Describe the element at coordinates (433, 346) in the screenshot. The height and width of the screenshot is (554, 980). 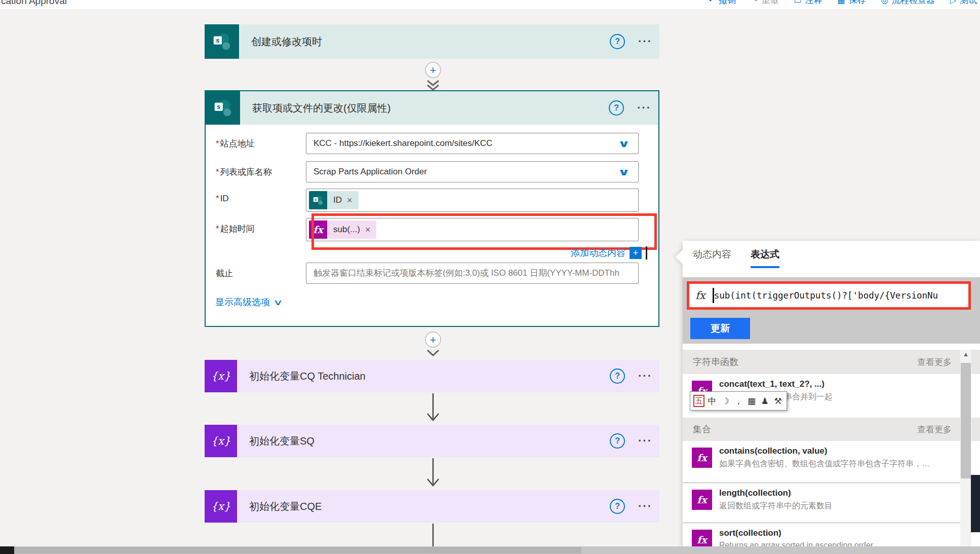
I see `insert-step-connector` at that location.